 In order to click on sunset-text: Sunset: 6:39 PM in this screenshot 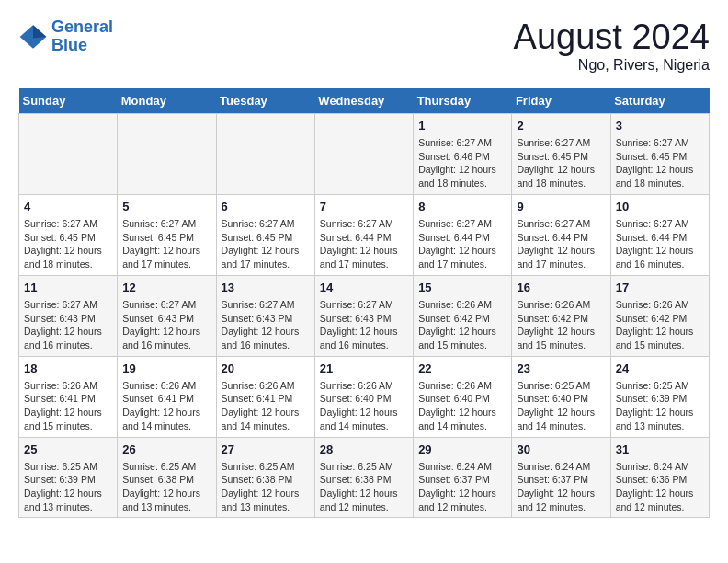, I will do `click(660, 399)`.